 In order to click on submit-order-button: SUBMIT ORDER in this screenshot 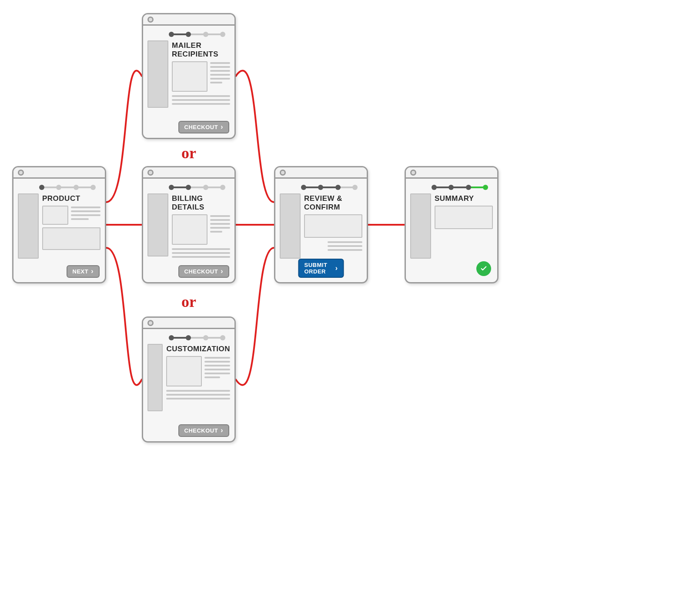, I will do `click(321, 268)`.